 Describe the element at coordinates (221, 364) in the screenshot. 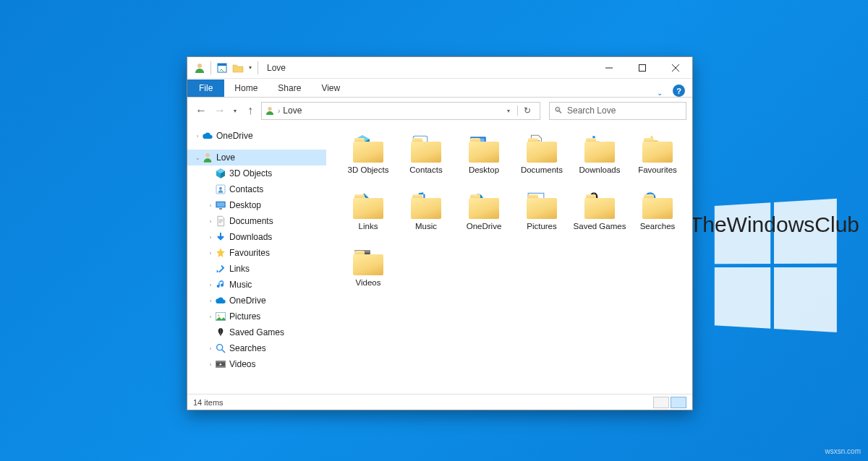

I see `video-icon` at that location.